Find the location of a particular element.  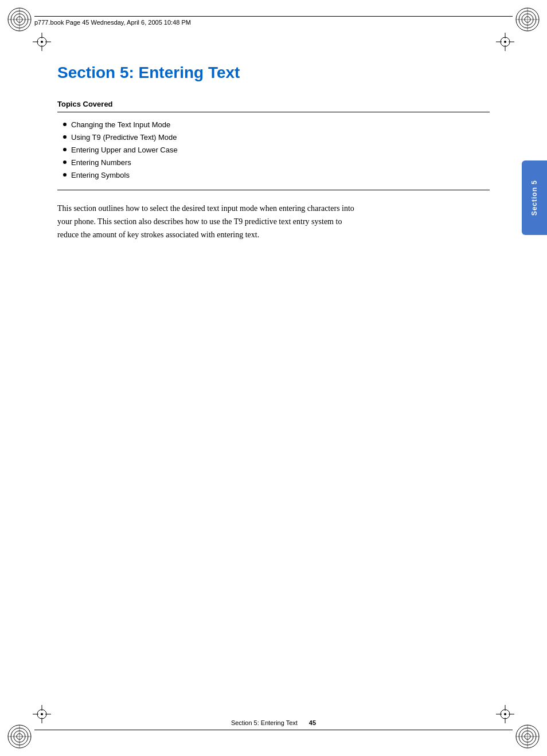

crosshair-tr is located at coordinates (505, 42).